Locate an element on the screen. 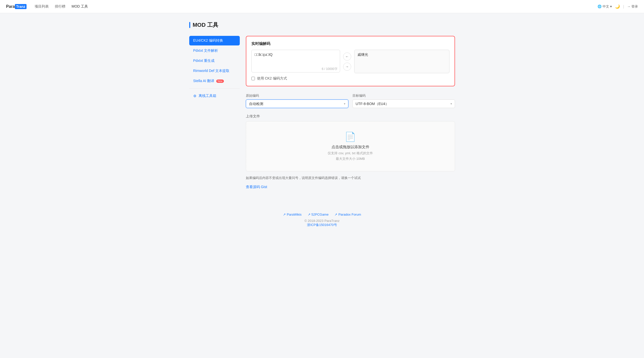  nav-item-modtools: MOD 工具 is located at coordinates (80, 7).